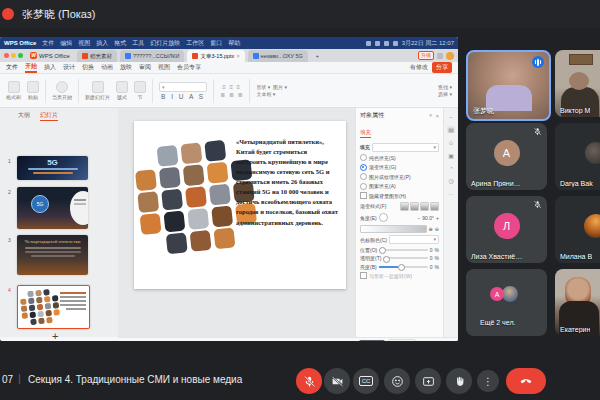  What do you see at coordinates (309, 381) in the screenshot?
I see `mic-mute-button` at bounding box center [309, 381].